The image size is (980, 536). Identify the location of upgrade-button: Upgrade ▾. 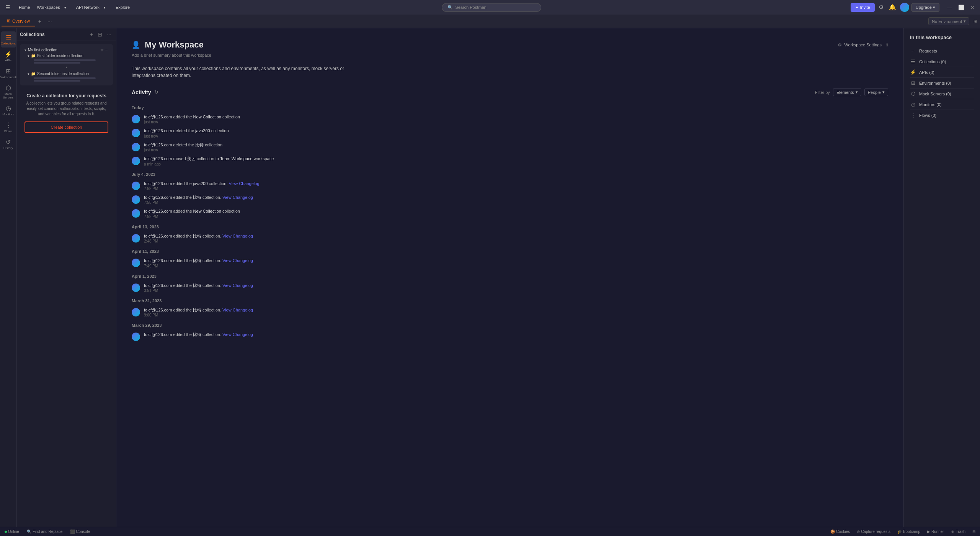
(926, 8).